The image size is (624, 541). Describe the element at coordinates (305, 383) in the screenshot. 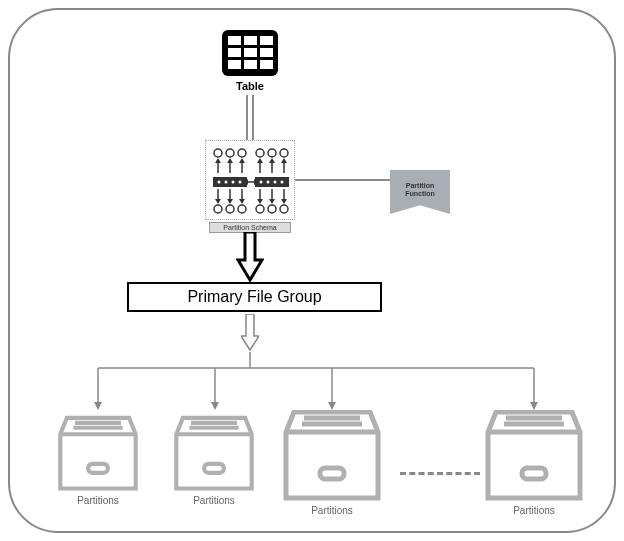

I see `fanout-connector` at that location.